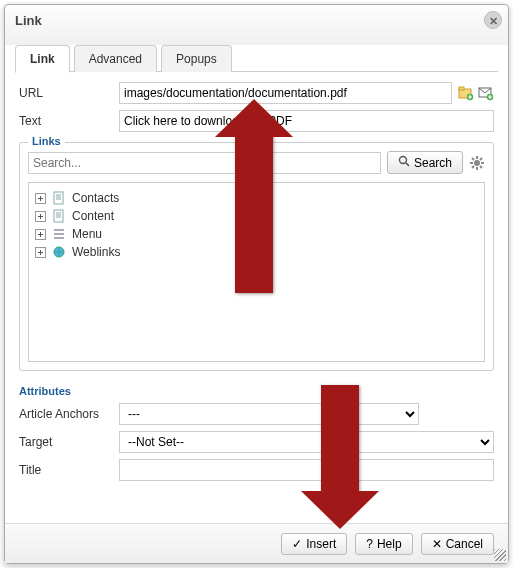  I want to click on title-input, so click(306, 470).